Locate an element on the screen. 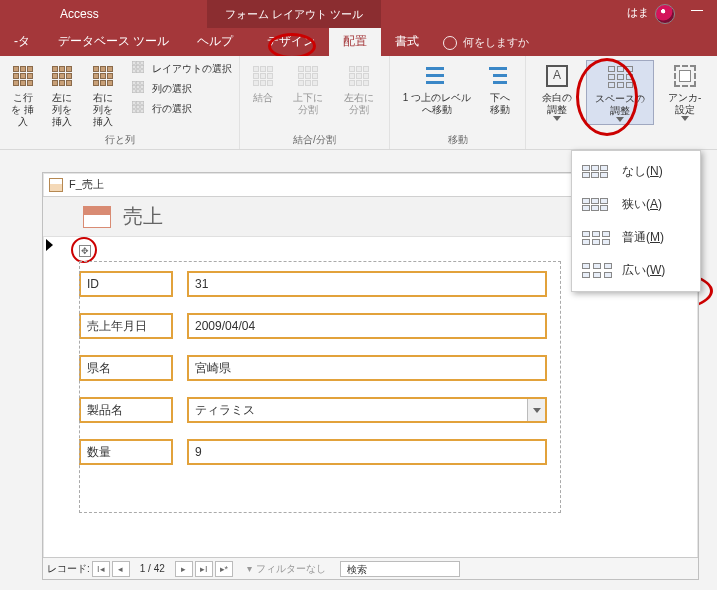  lightbulb-icon is located at coordinates (450, 43).